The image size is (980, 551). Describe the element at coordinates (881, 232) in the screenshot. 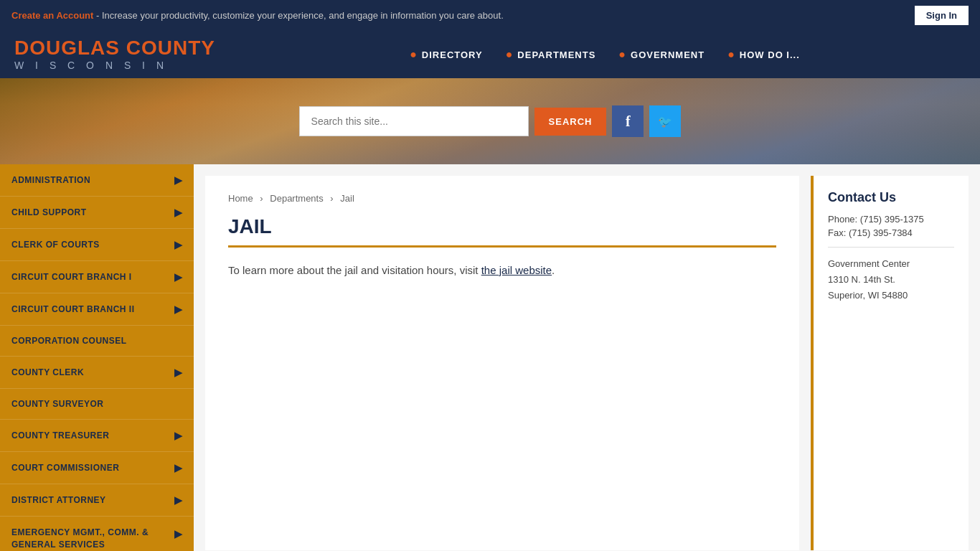

I see `fax-value: (715) 395-7384` at that location.